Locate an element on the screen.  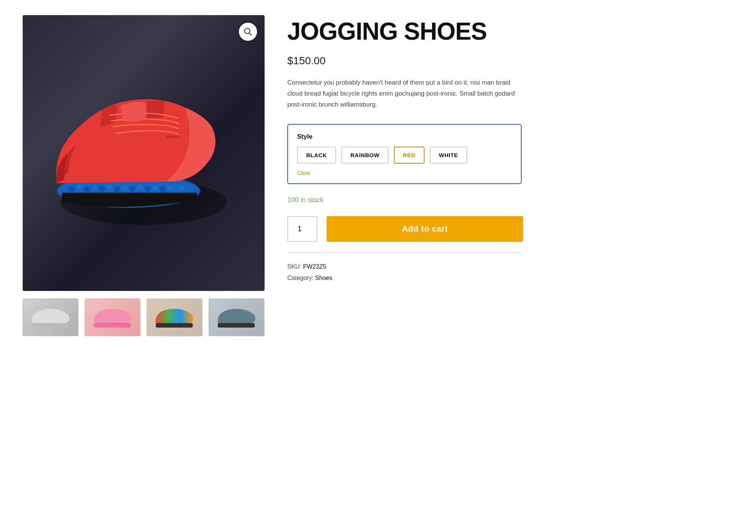
style-label: Style is located at coordinates (404, 137).